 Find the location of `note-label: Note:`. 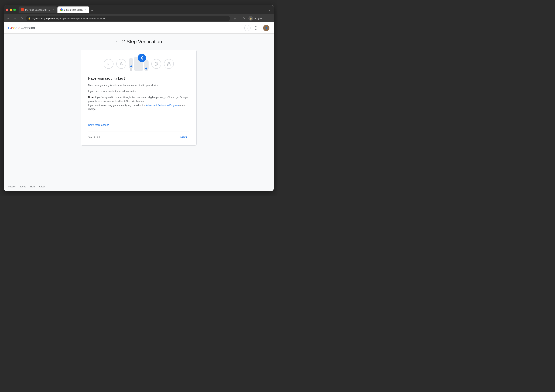

note-label: Note: is located at coordinates (91, 97).